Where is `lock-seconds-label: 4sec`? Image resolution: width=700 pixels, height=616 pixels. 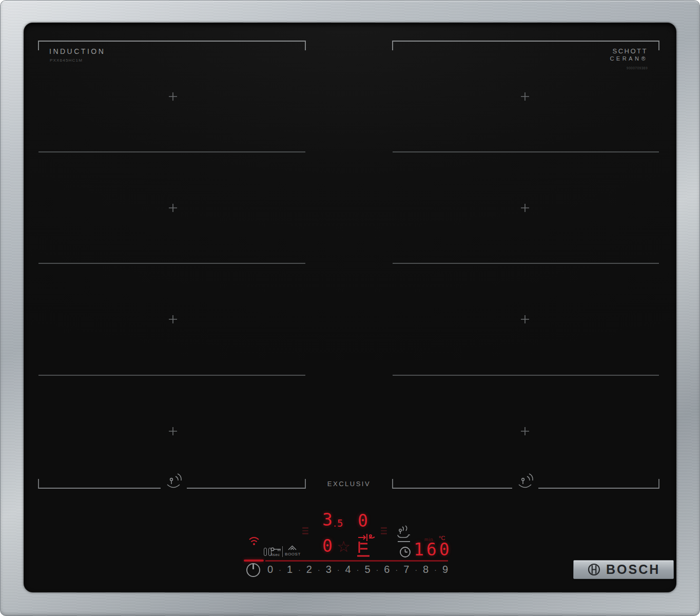 lock-seconds-label: 4sec is located at coordinates (275, 554).